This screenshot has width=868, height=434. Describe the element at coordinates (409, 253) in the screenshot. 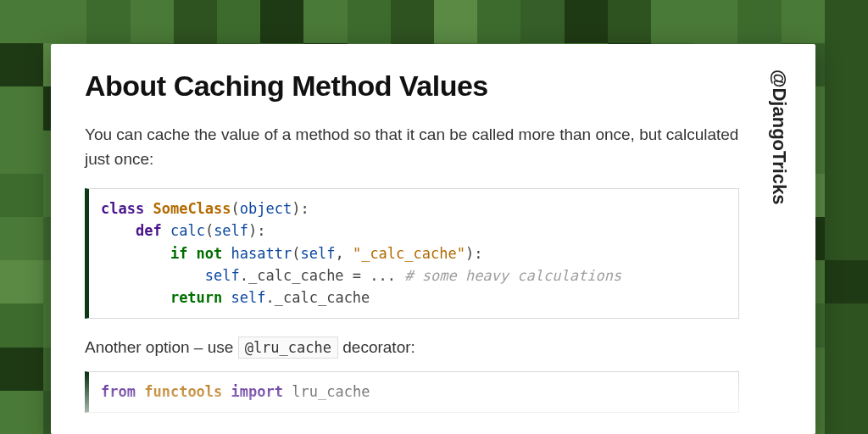

I see `string-literal: "_calc_cache"` at that location.